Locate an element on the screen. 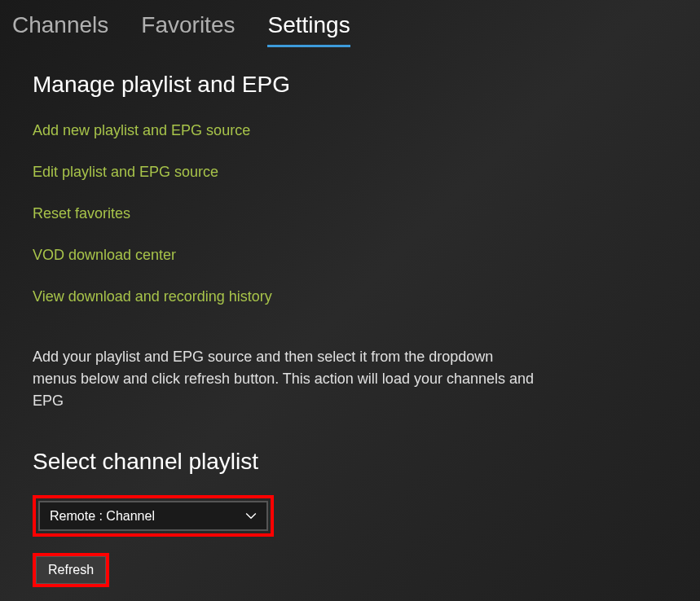 The height and width of the screenshot is (601, 700). tab-channels: Channels is located at coordinates (60, 29).